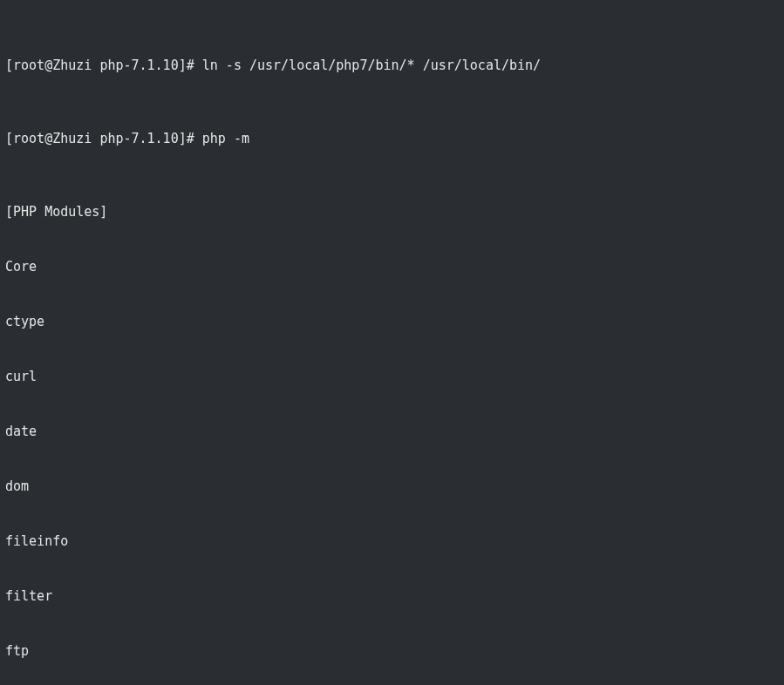 The image size is (784, 685). I want to click on command-line-1: [root@Zhuzi php-7.1.10]# ln -s /usr/loca…, so click(392, 66).